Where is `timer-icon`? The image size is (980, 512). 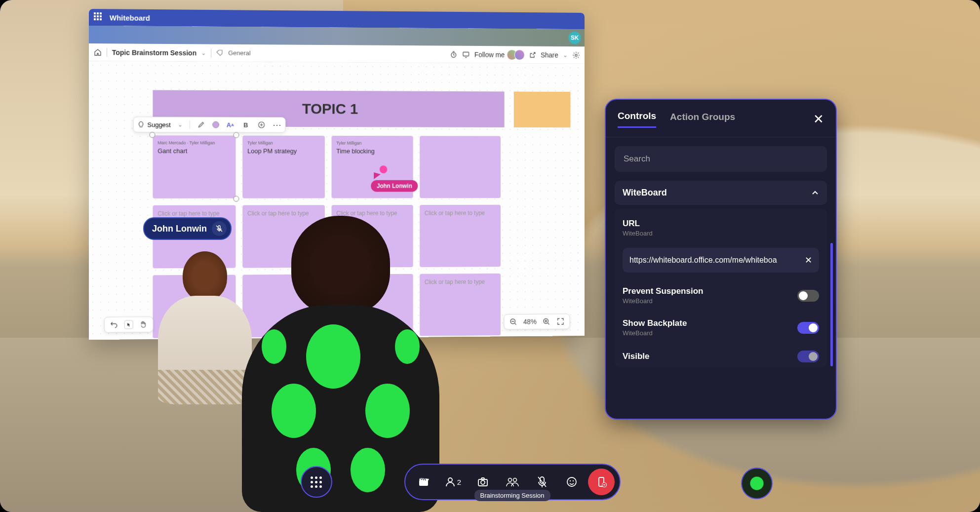
timer-icon is located at coordinates (453, 54).